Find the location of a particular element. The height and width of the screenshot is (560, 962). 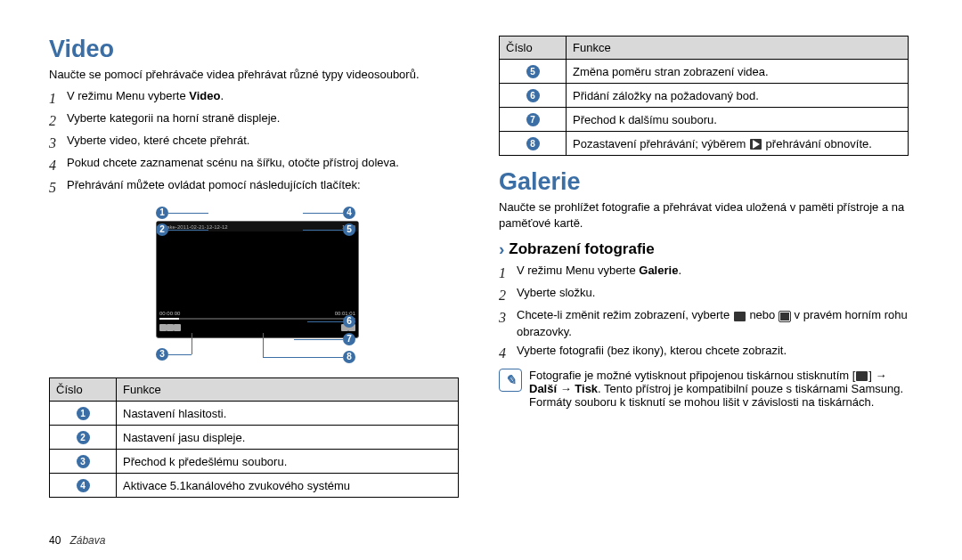

step-text: Vyberte fotografii (bez ikony), kterou c… is located at coordinates (652, 353).